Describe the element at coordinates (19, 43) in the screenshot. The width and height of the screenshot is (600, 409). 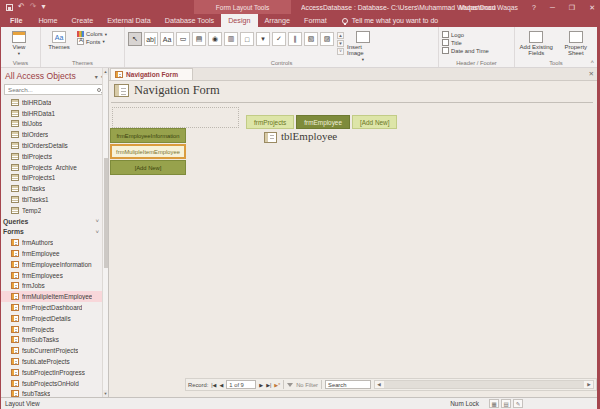
I see `view-button: View ▾` at that location.